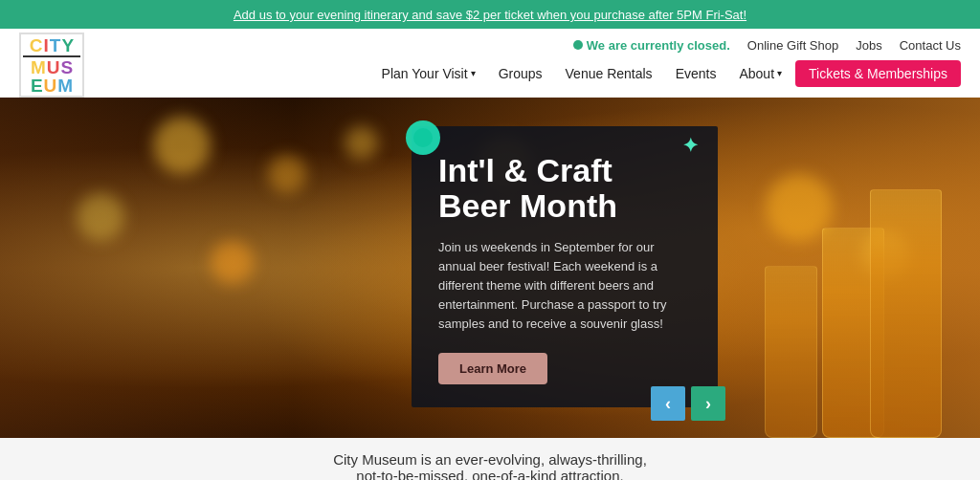 The image size is (980, 480). I want to click on nav-plan-your-visit: Plan Your Visit ▾, so click(429, 74).